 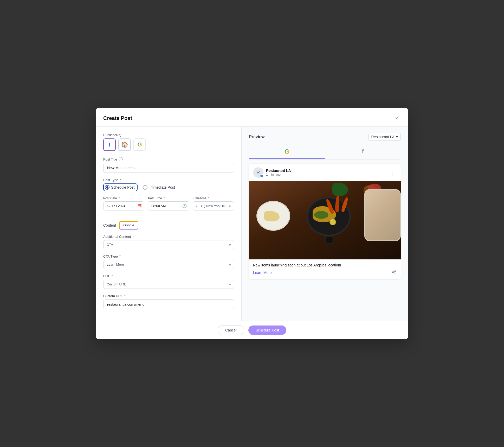 What do you see at coordinates (169, 242) in the screenshot?
I see `additional-content-section: Additional Content * CTAOfferEventProduc…` at bounding box center [169, 242].